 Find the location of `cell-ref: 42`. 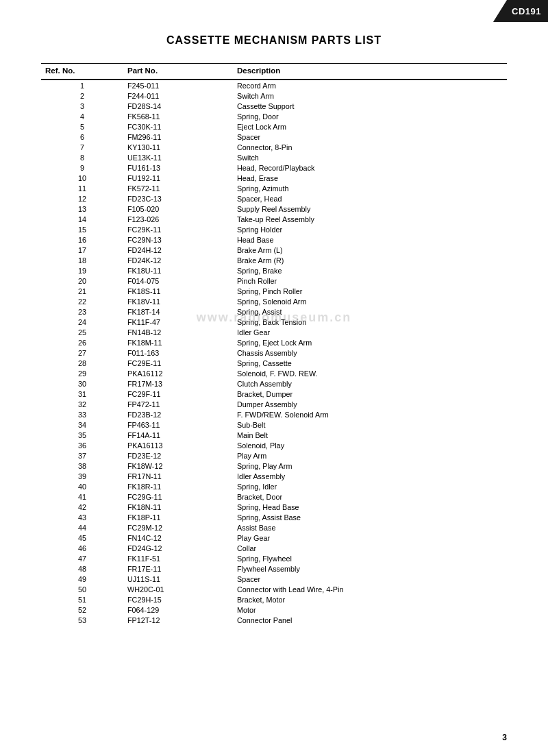

cell-ref: 42 is located at coordinates (82, 507).